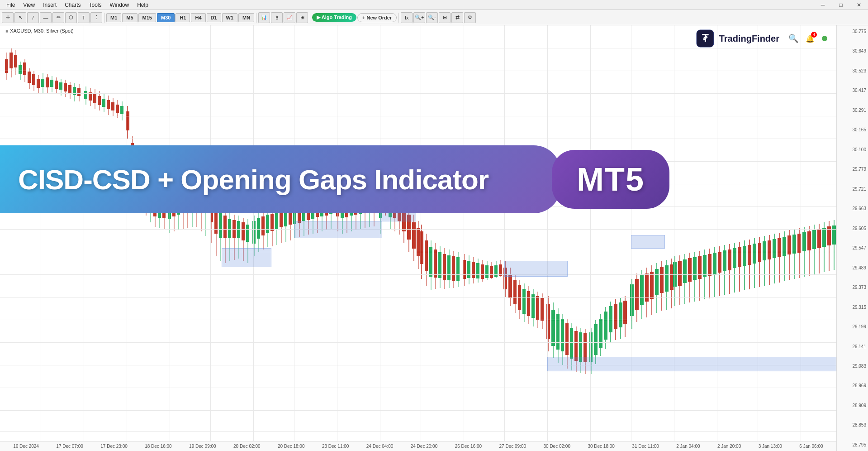  What do you see at coordinates (280, 179) in the screenshot?
I see `banner-main: CISD-CSD + Opening Gaps Indicator` at bounding box center [280, 179].